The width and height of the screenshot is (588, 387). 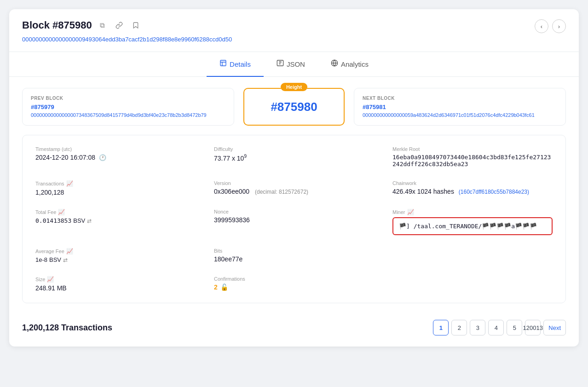 I want to click on next-block-hash: 000000000000000059a483624d2d6346971c01f5…, so click(x=460, y=115).